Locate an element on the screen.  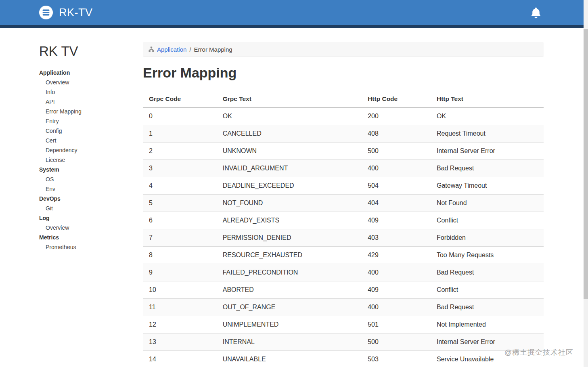
sidebar-item-system-os: OS is located at coordinates (89, 179).